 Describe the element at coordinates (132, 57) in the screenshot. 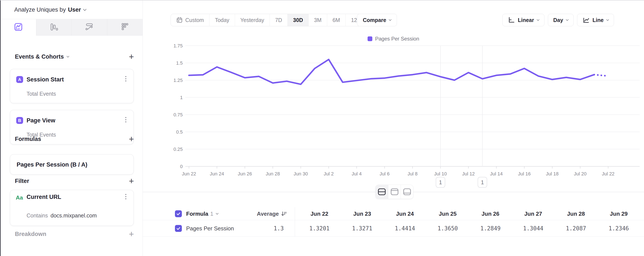

I see `add-event-button: +` at that location.